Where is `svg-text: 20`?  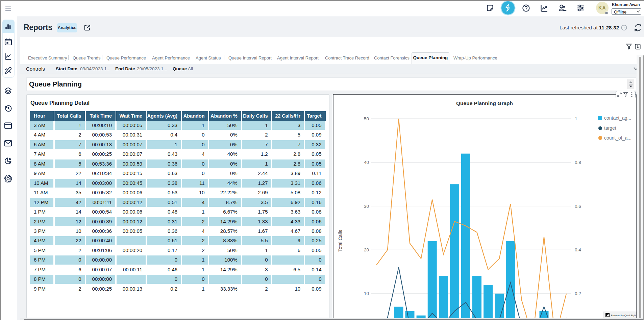
svg-text: 20 is located at coordinates (366, 250).